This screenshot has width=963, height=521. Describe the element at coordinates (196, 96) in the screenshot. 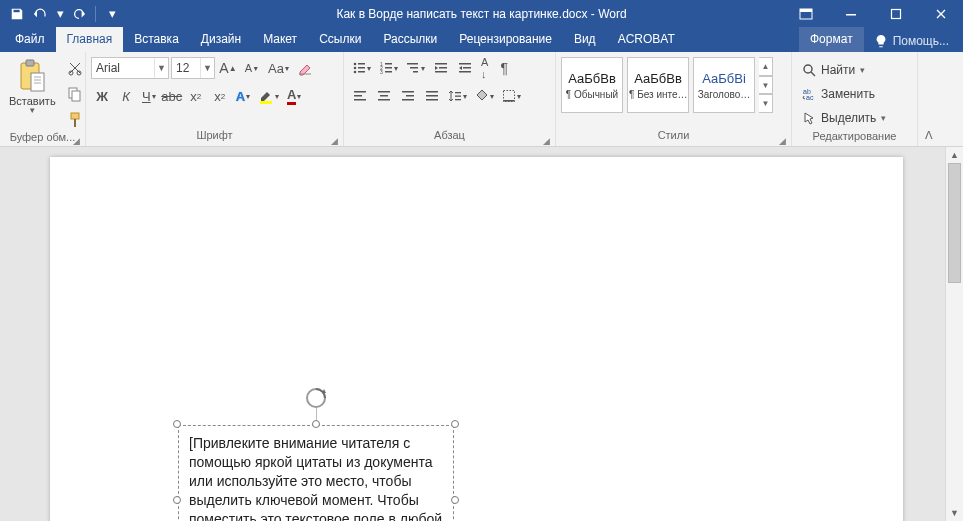

I see `subscript-icon: x2` at that location.